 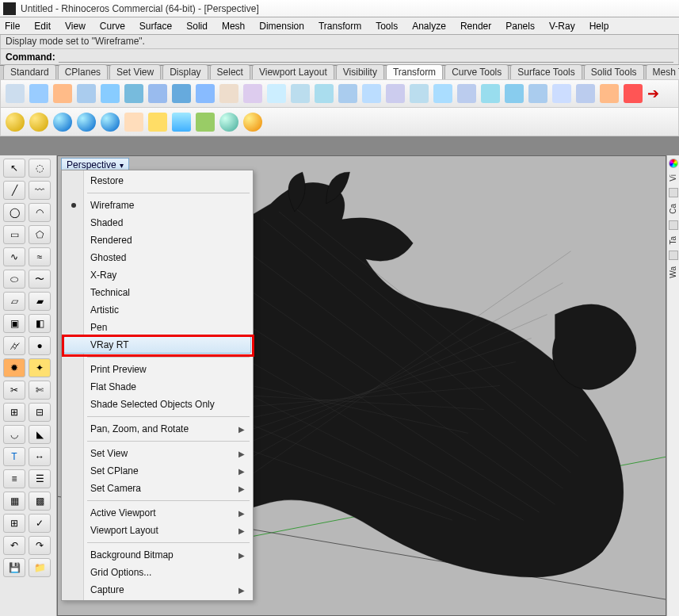 What do you see at coordinates (14, 257) in the screenshot?
I see `curve-icon: ∿` at bounding box center [14, 257].